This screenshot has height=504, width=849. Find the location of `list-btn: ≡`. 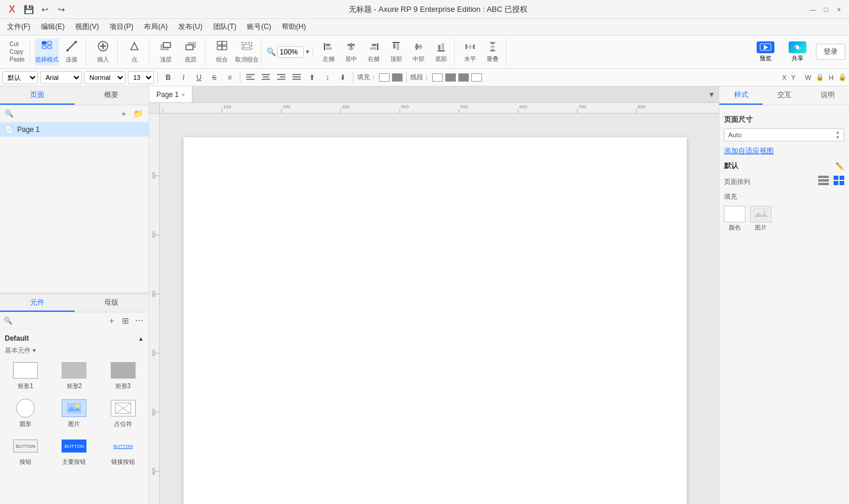

list-btn: ≡ is located at coordinates (230, 77).